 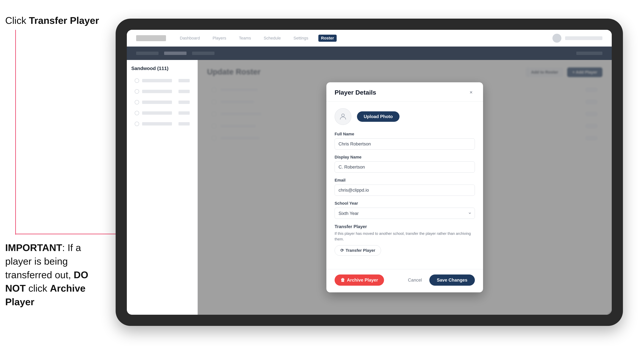 I want to click on transfer-description: If this player has moved to another scho…, so click(x=404, y=236).